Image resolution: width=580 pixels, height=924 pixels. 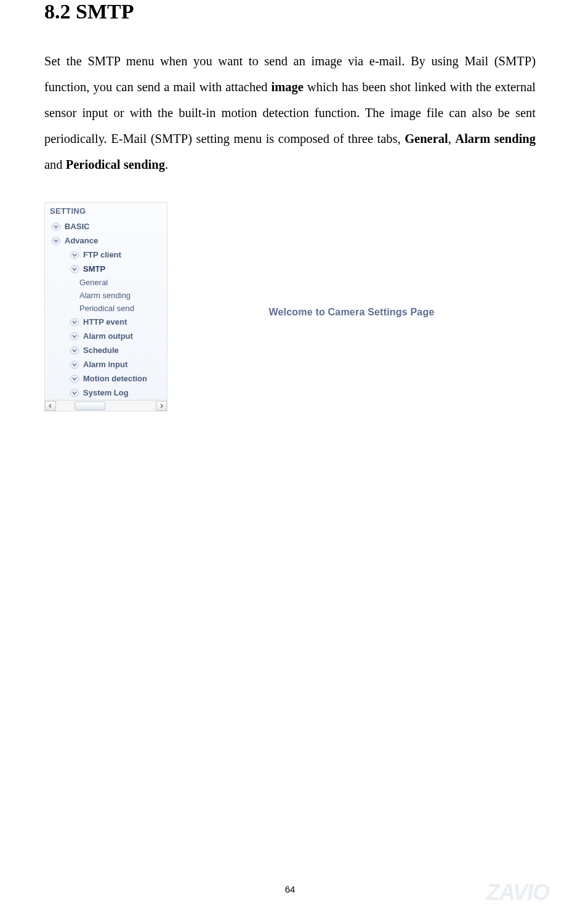 I want to click on text-run: and, so click(x=55, y=164).